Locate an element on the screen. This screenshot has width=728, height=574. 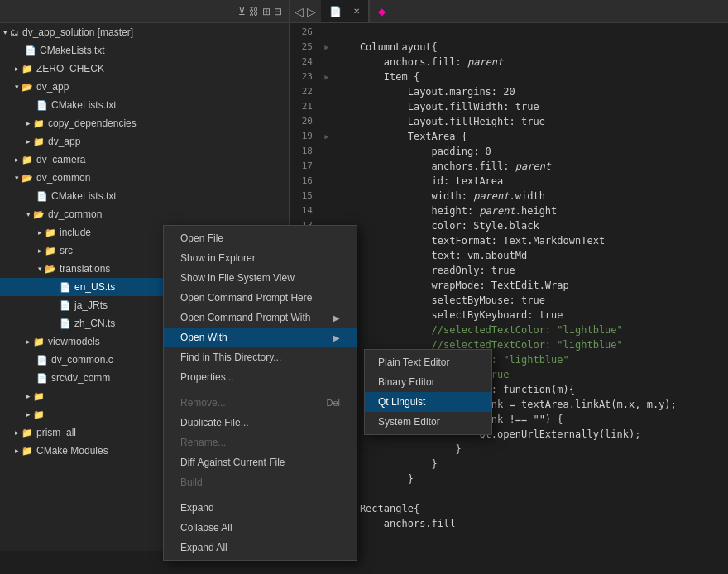
menu-item: Open File is located at coordinates (260, 238).